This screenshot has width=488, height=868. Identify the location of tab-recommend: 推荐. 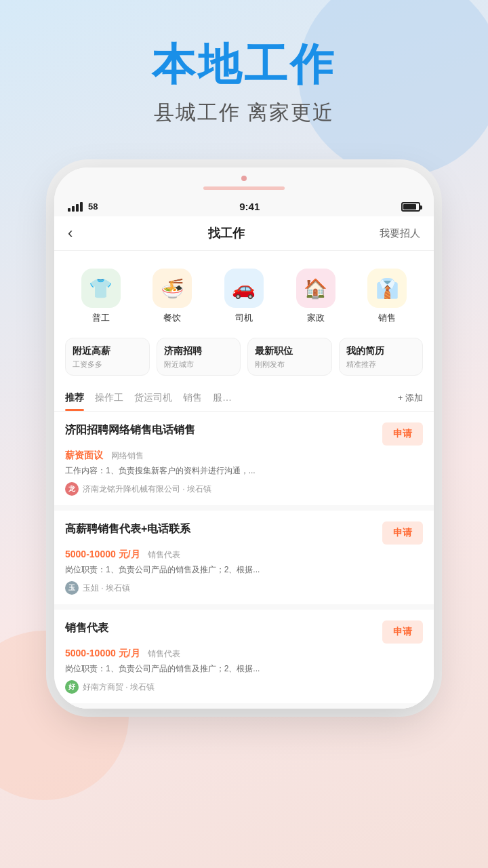
(75, 401).